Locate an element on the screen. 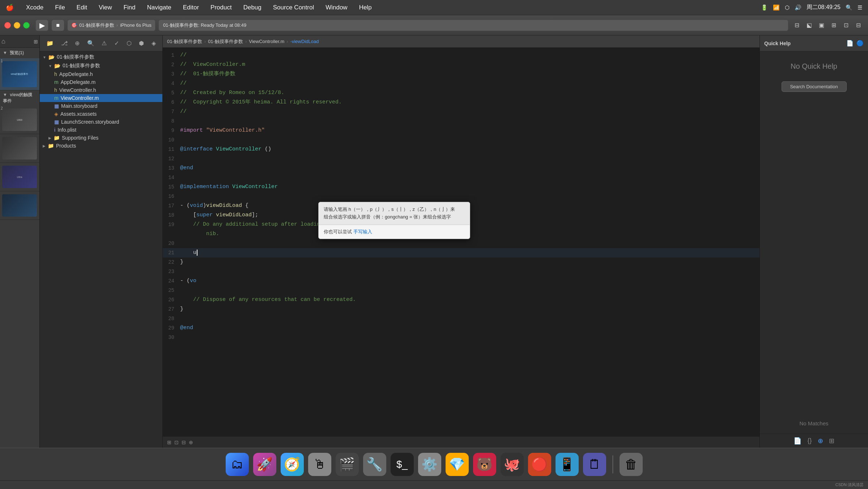 The height and width of the screenshot is (489, 868). tree-file-appdelegate-m: m AppDelegate.m is located at coordinates (101, 82).